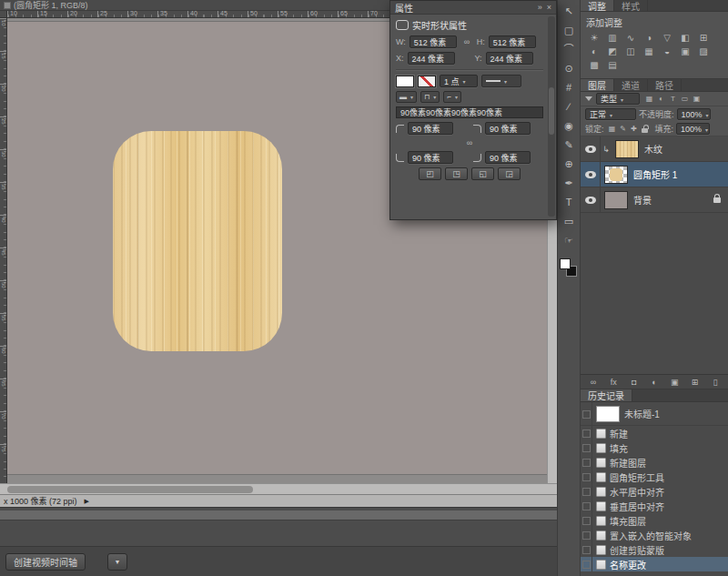 The height and width of the screenshot is (576, 728). What do you see at coordinates (597, 5) in the screenshot?
I see `panel-tab: 调整` at bounding box center [597, 5].